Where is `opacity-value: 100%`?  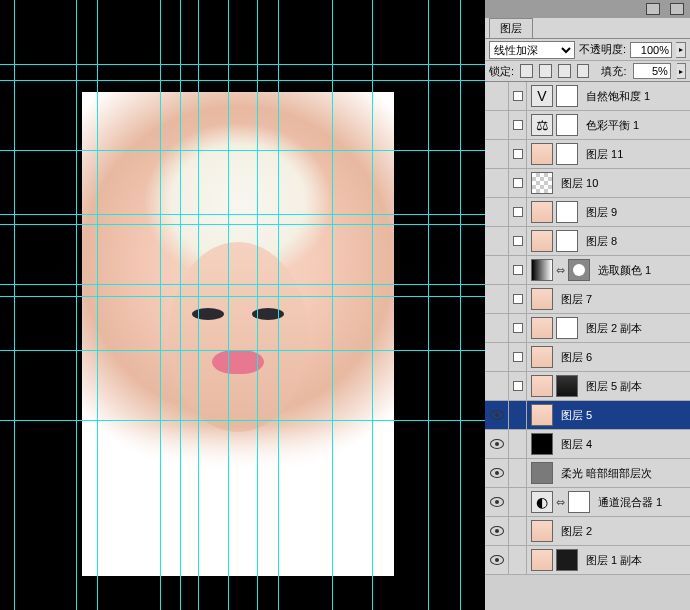 opacity-value: 100% is located at coordinates (651, 50).